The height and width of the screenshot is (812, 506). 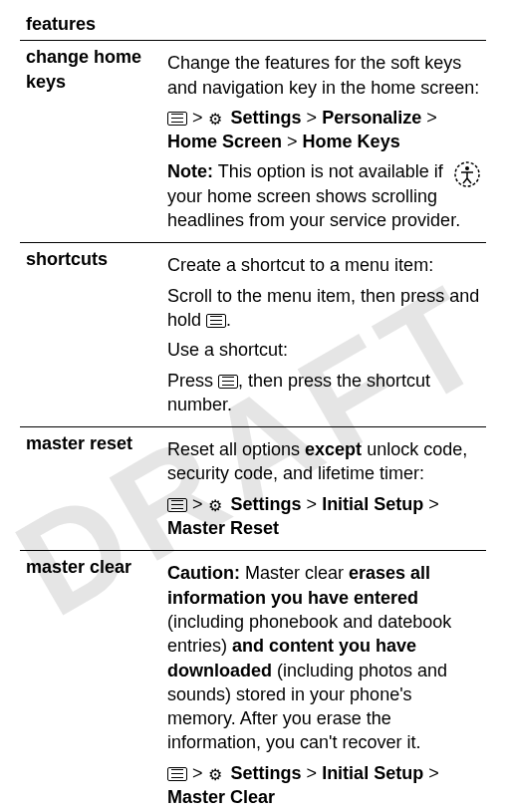 What do you see at coordinates (91, 489) in the screenshot?
I see `label-master-reset: master reset` at bounding box center [91, 489].